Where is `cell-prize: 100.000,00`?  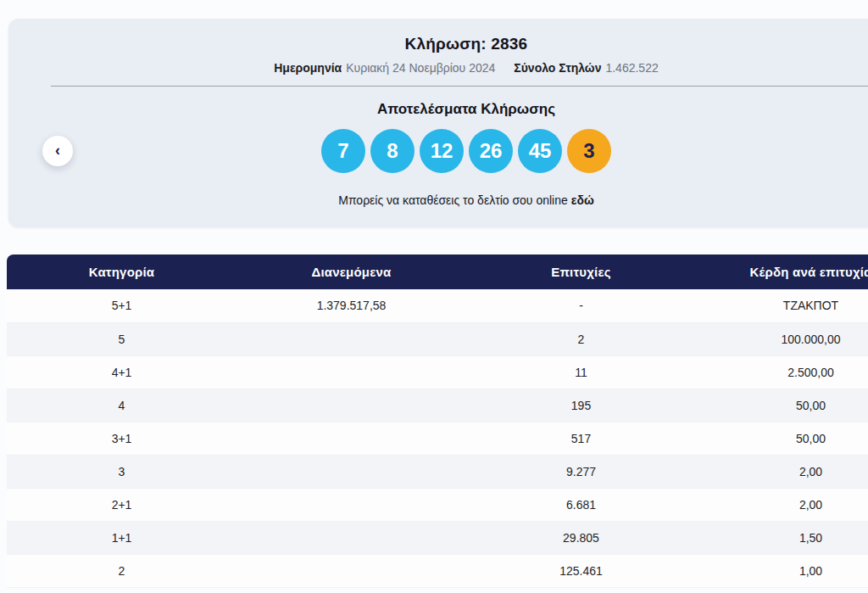
cell-prize: 100.000,00 is located at coordinates (782, 339).